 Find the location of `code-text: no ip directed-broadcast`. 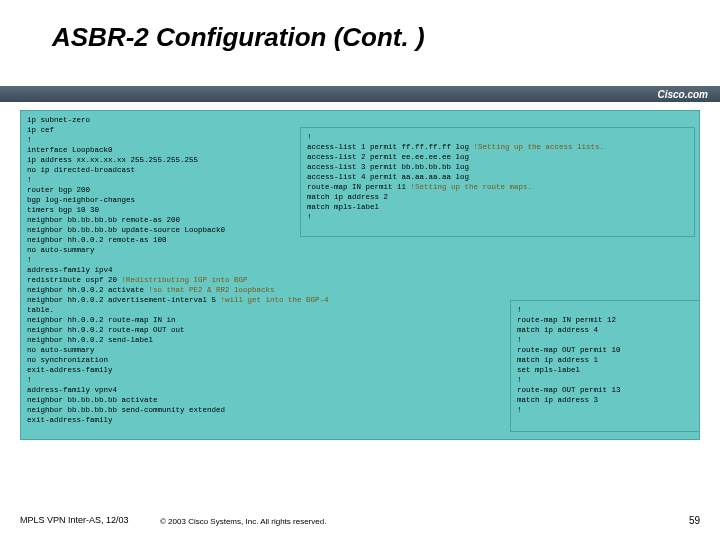

code-text: no ip directed-broadcast is located at coordinates (81, 170).